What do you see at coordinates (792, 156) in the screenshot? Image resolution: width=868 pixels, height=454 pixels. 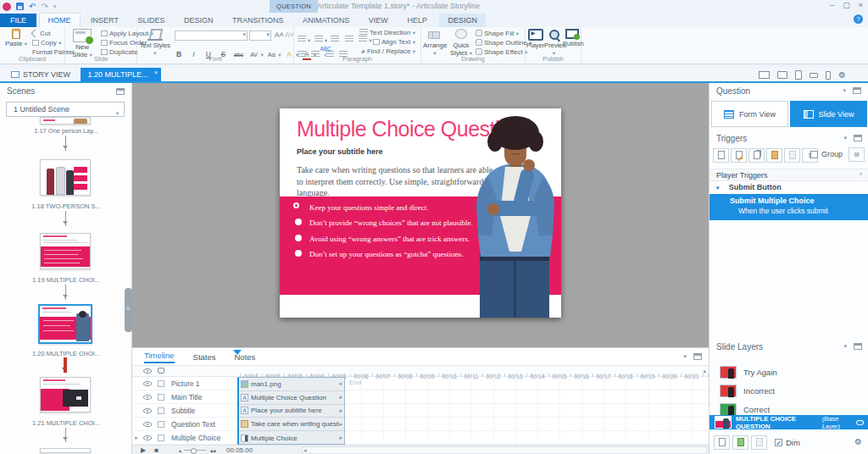 I see `delete-trigger-button` at bounding box center [792, 156].